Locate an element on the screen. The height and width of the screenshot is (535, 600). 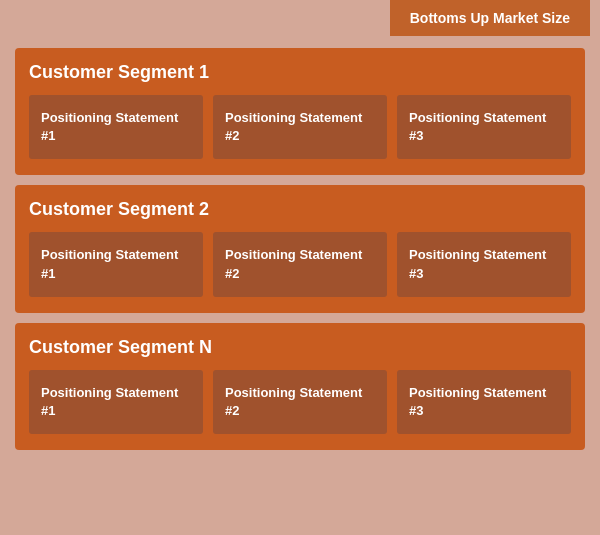
segment-title-1: Customer Segment 1 is located at coordinates (300, 72).